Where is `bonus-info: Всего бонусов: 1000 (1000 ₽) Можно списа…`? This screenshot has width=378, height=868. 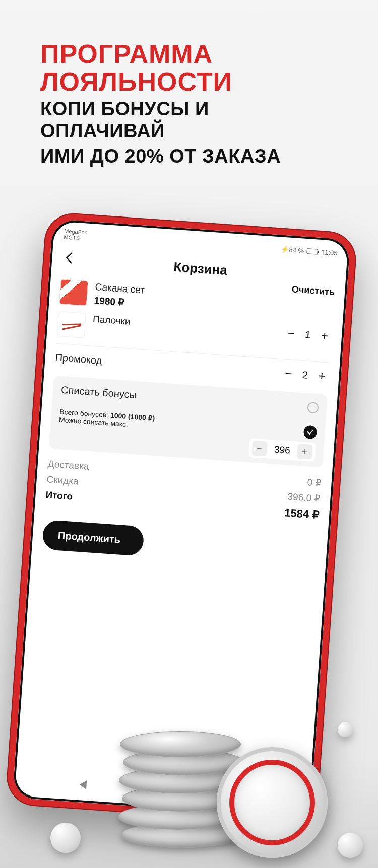 bonus-info: Всего бонусов: 1000 (1000 ₽) Можно списа… is located at coordinates (188, 425).